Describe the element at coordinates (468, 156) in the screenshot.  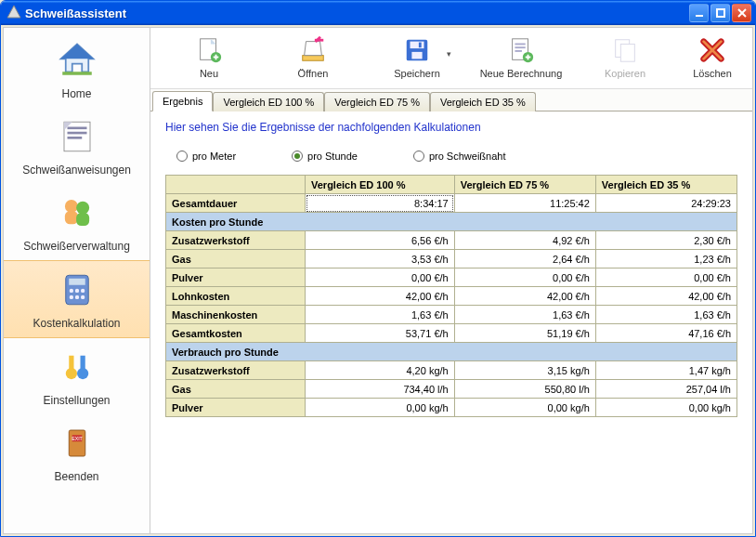
I see `radio-label: pro Schweißnaht` at that location.